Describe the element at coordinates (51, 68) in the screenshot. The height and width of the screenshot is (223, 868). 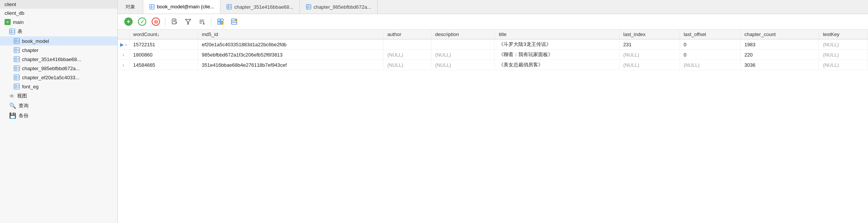
I see `sidebar-label: chapter_985ebfbbd672a...` at that location.